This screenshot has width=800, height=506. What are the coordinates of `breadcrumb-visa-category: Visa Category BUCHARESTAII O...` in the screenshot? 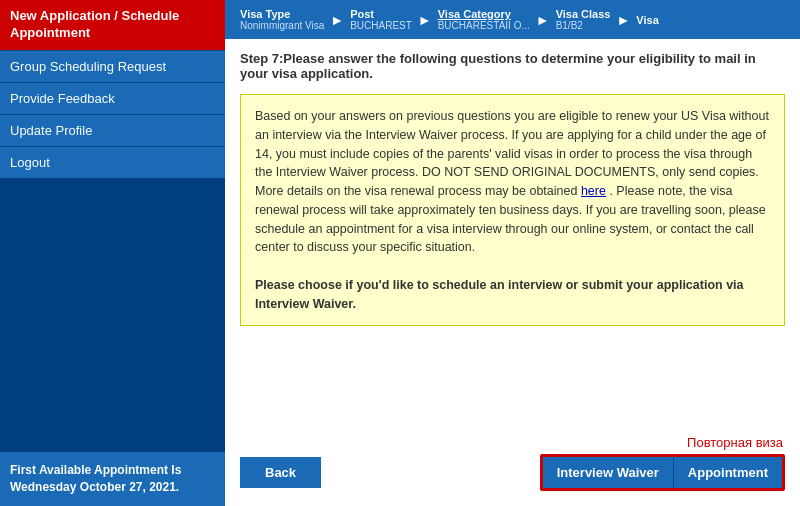 It's located at (484, 20).